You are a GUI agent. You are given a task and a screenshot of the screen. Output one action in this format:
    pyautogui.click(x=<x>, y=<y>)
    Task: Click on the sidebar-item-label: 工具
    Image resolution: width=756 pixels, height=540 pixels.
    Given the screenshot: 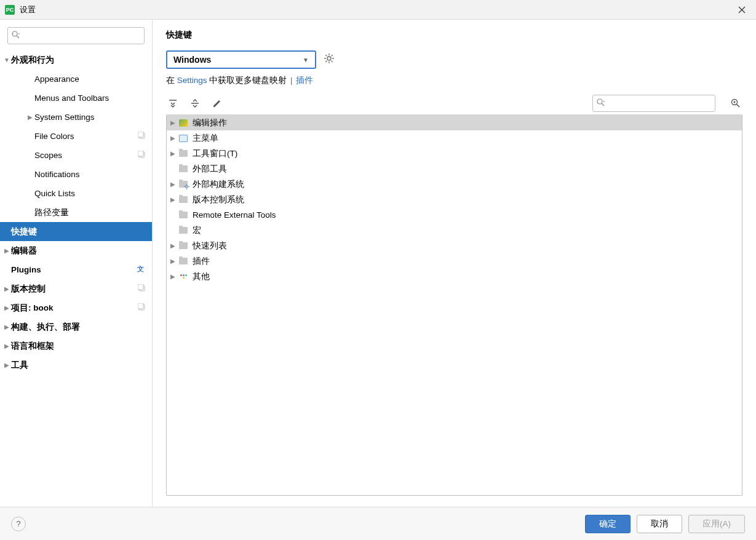 What is the action you would take?
    pyautogui.click(x=79, y=365)
    